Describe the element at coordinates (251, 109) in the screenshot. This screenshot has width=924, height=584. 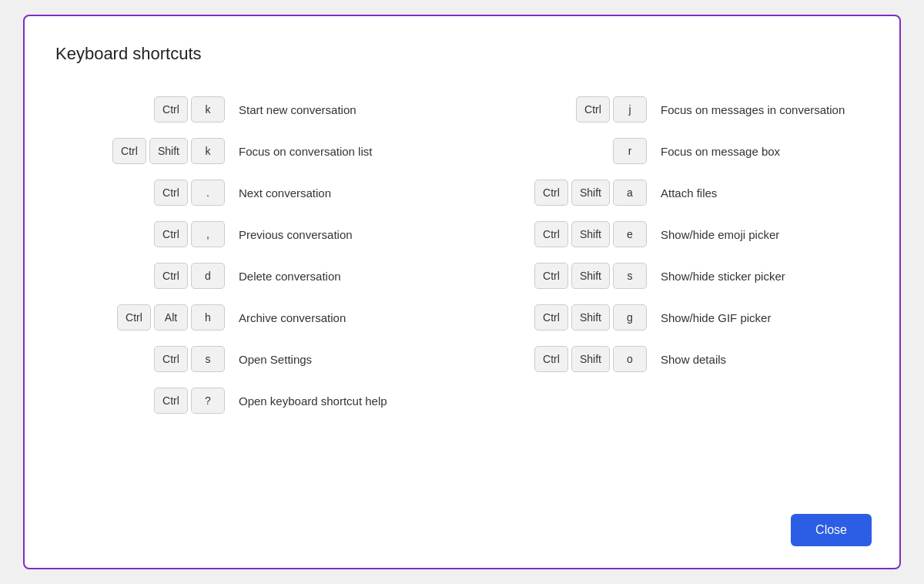
I see `shortcut-row: CtrlkStart new conversation` at that location.